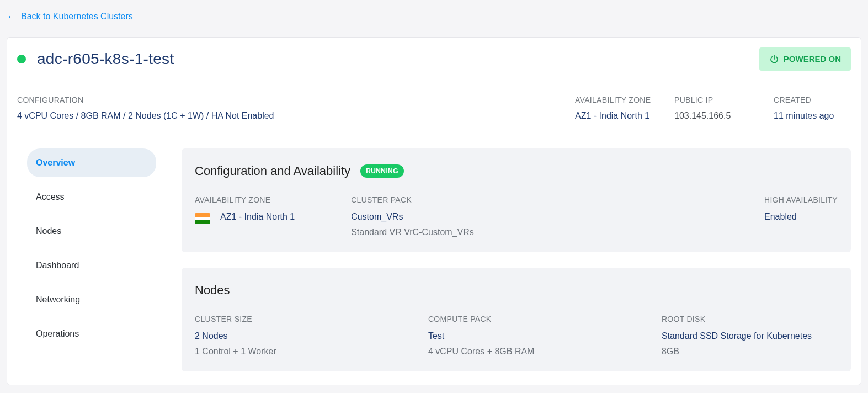 This screenshot has height=393, width=868. What do you see at coordinates (801, 217) in the screenshot?
I see `config-ha-value: Enabled` at bounding box center [801, 217].